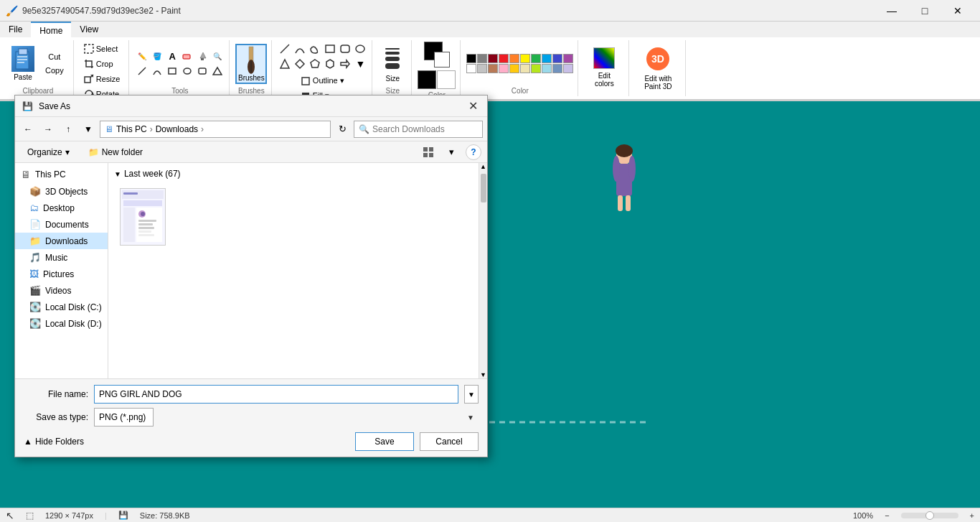  I want to click on shape-freeform, so click(315, 49).